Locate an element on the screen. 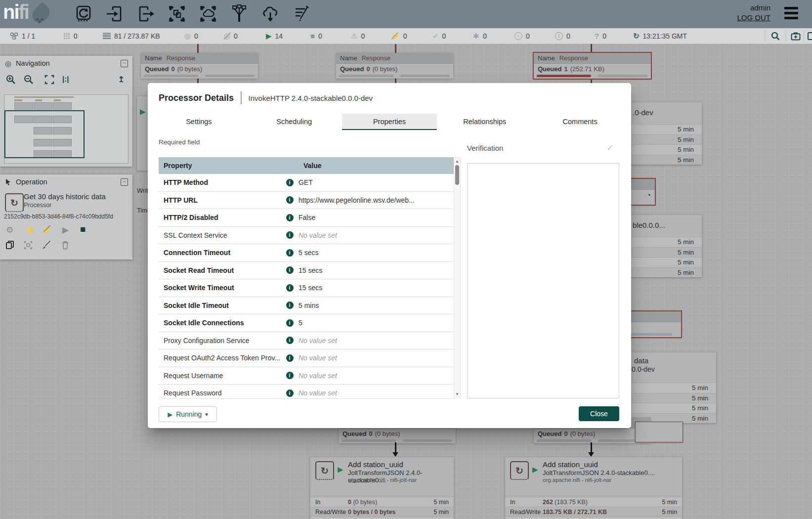  run-status-button: ▶ Running ▾ is located at coordinates (188, 414).